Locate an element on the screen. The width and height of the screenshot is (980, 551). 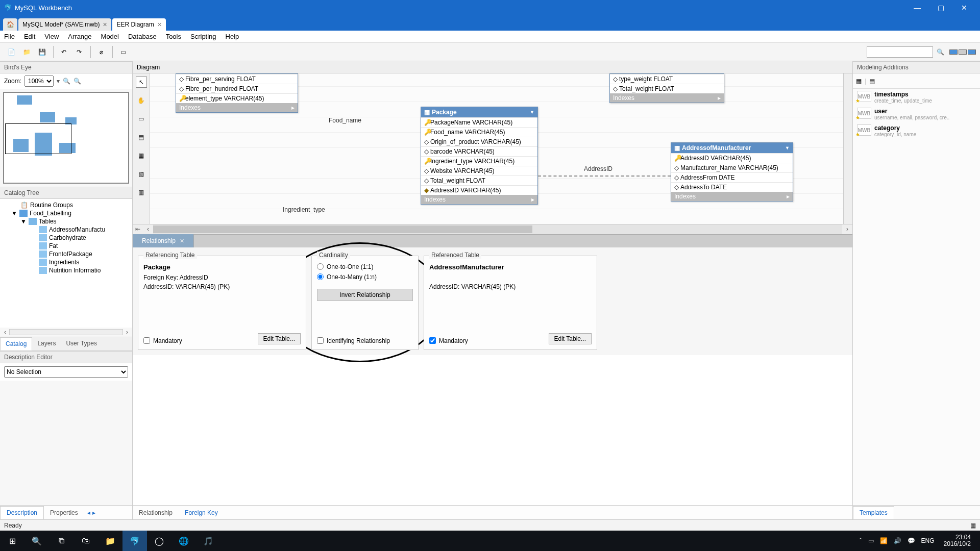
tool-pointer is located at coordinates (141, 82).